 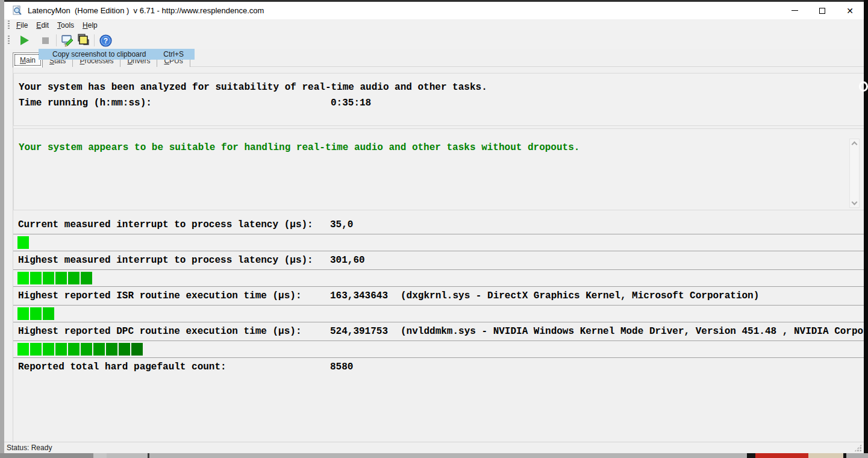 I want to click on copy-screenshot-icon, so click(x=83, y=40).